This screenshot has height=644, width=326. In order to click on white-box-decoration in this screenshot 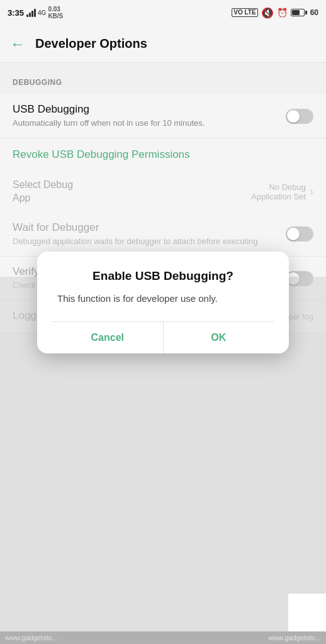, I will do `click(307, 613)`.